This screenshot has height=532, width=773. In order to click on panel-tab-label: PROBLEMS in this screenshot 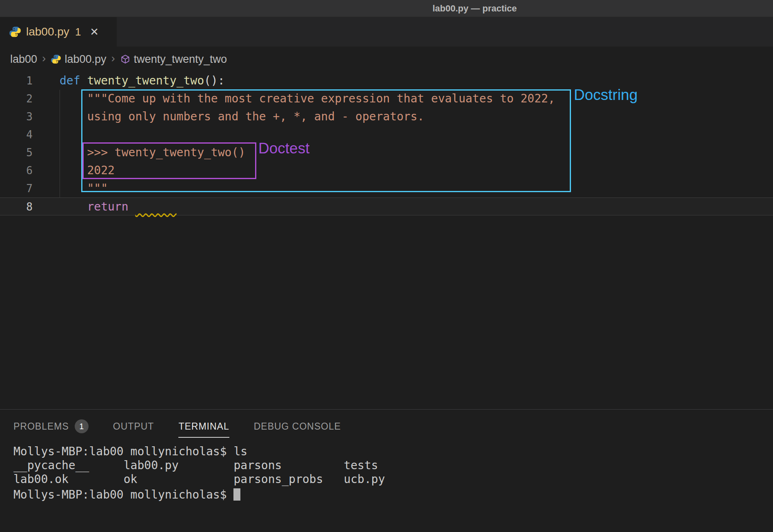, I will do `click(41, 427)`.